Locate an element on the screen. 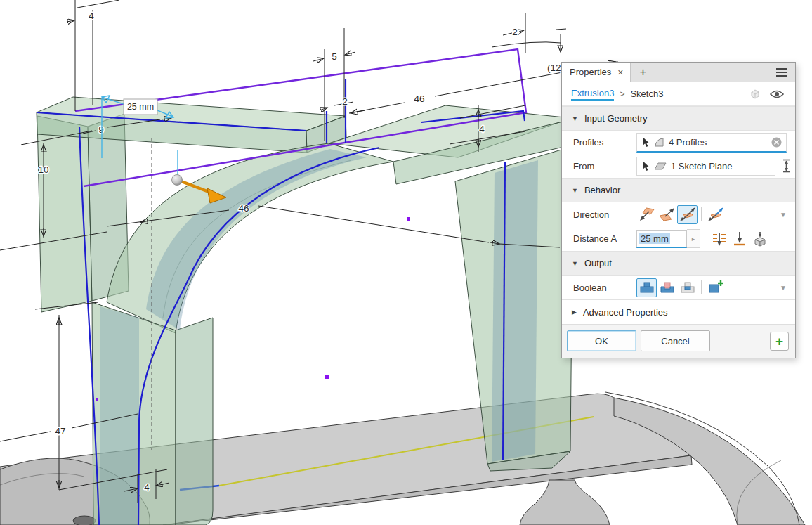  direction-symmetric-icon is located at coordinates (688, 214).